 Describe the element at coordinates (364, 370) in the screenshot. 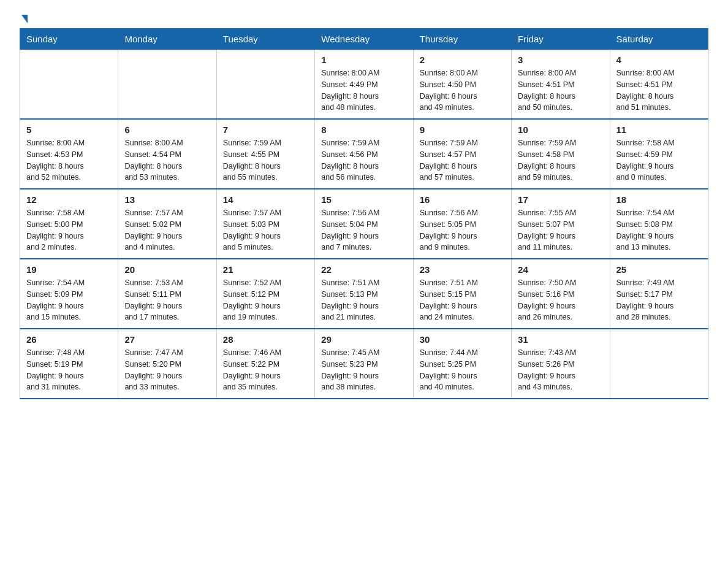

I see `day-info: Sunrise: 7:45 AMSunset: 5:23 PMDaylight:…` at that location.